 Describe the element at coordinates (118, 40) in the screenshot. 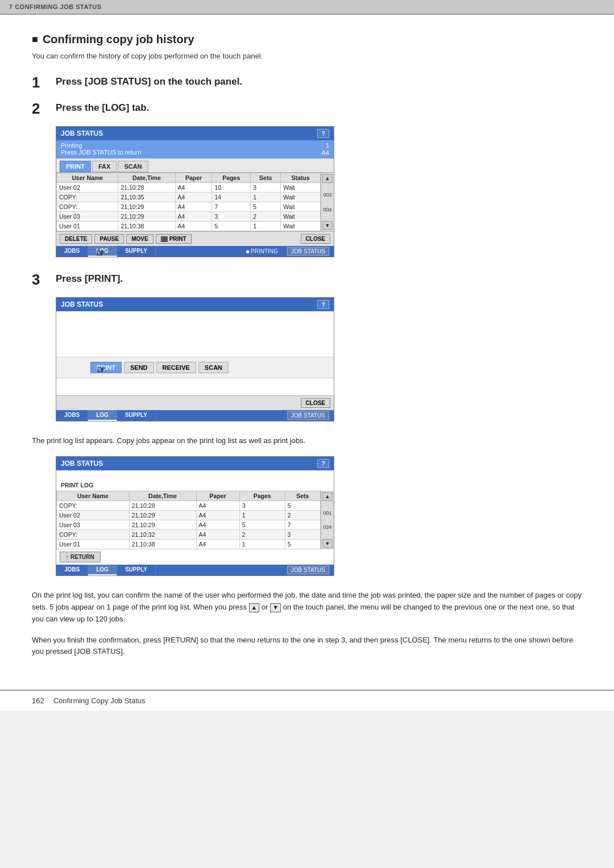

I see `section-title-text: Confirming copy job history` at that location.